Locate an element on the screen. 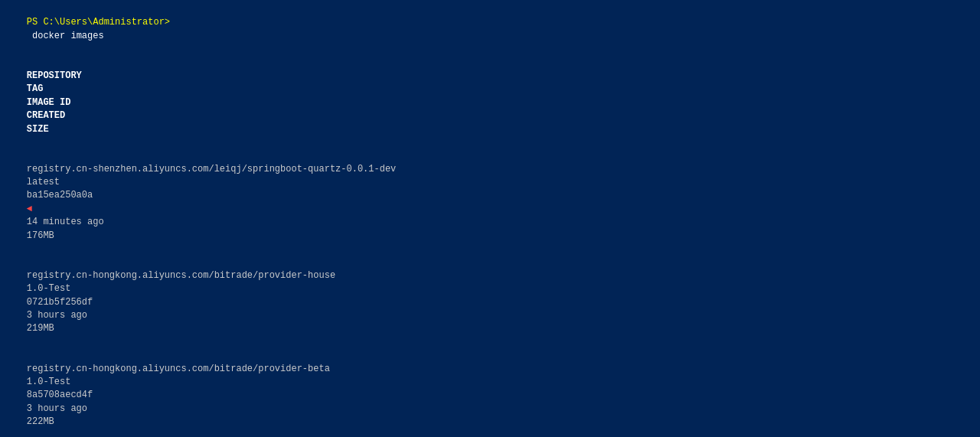 The height and width of the screenshot is (437, 980). size-col: 219MB is located at coordinates (41, 328).